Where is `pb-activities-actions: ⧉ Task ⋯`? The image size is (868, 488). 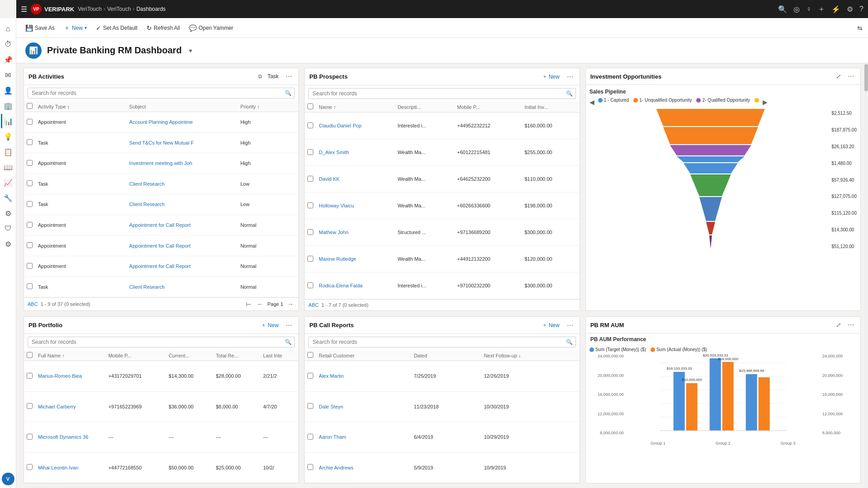 pb-activities-actions: ⧉ Task ⋯ is located at coordinates (276, 76).